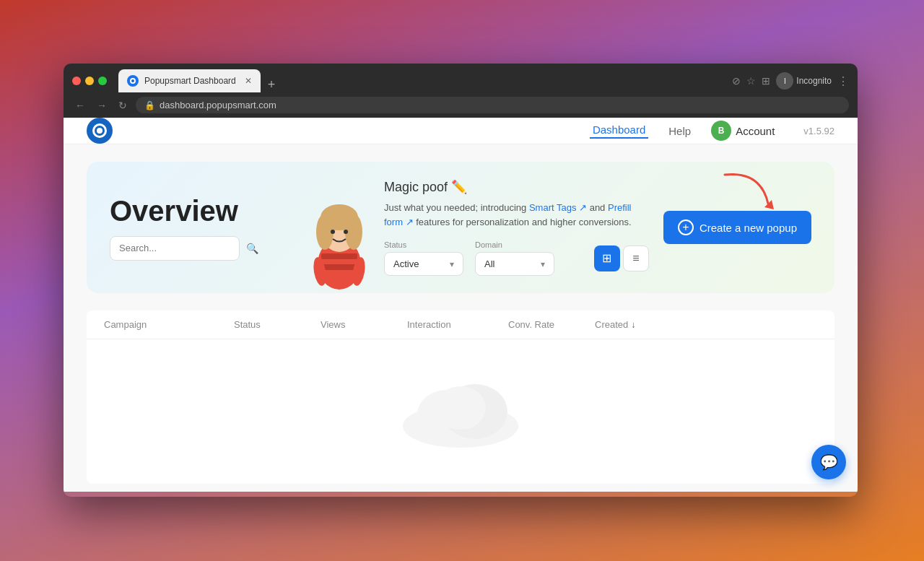 The image size is (924, 561). What do you see at coordinates (191, 81) in the screenshot?
I see `tab-title: Popupsmart Dashboard` at bounding box center [191, 81].